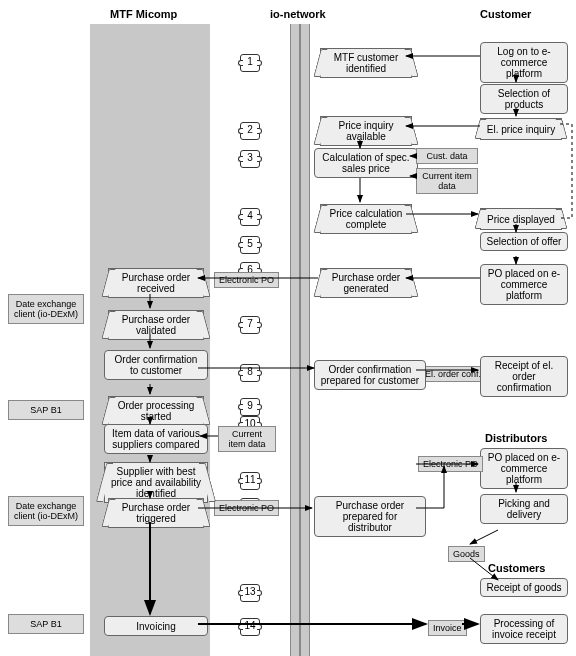  Describe the element at coordinates (156, 513) in the screenshot. I see `mtf-potrig: Purchase order triggered` at that location.